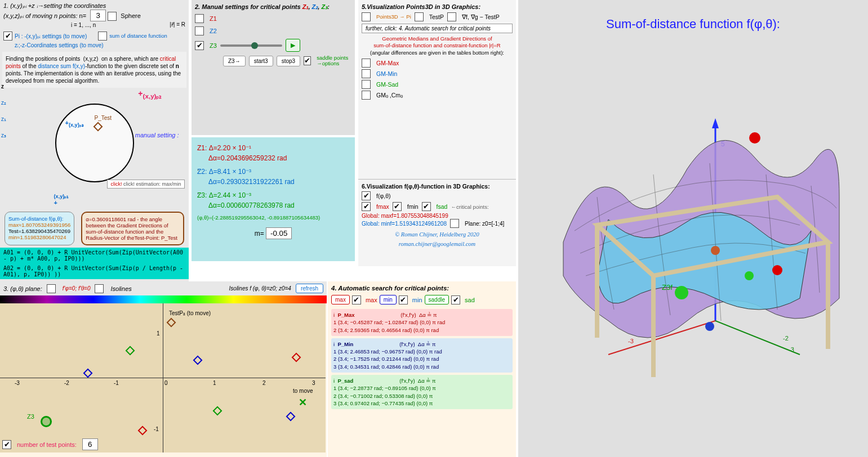 This screenshot has height=457, width=868. I want to click on stop3-button: stop3, so click(288, 61).